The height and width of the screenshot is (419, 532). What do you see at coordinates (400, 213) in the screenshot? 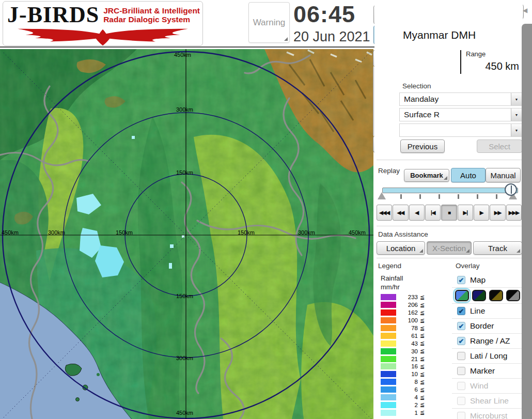
I see `rewind-button: ◀◀` at bounding box center [400, 213].